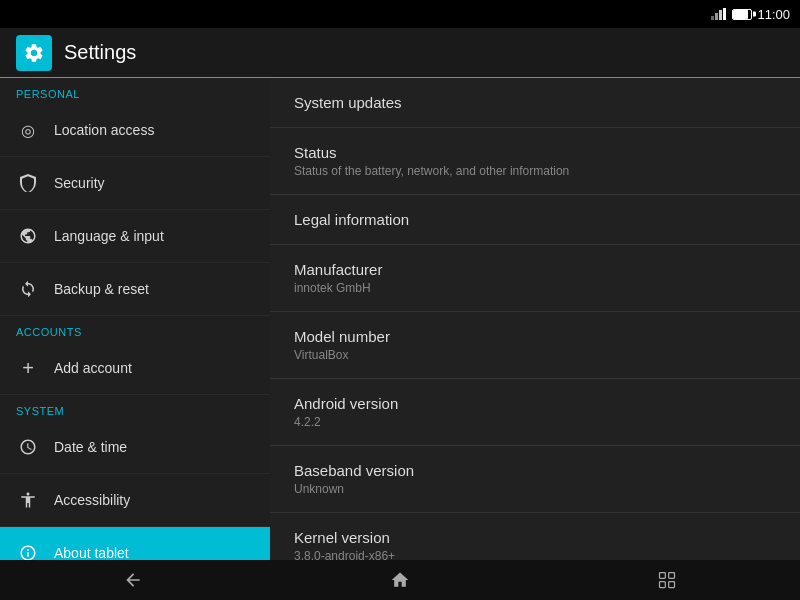 This screenshot has height=600, width=800. I want to click on content-item-android-version: Android version 4.2.2, so click(535, 412).